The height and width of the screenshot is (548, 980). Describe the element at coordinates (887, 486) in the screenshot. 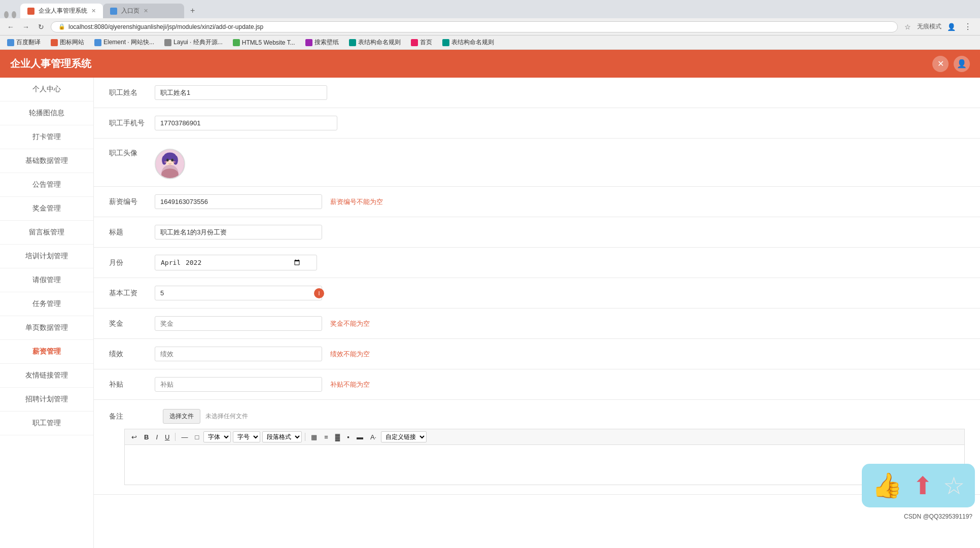

I see `csdn-thumb-icon: 👍` at that location.